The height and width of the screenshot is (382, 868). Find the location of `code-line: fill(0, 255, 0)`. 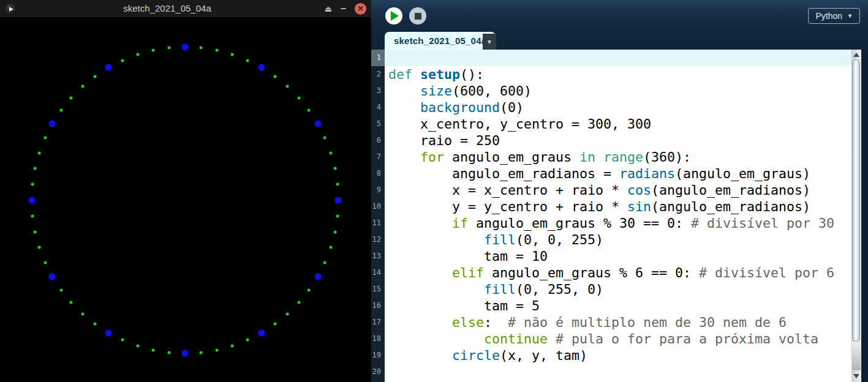

code-line: fill(0, 255, 0) is located at coordinates (618, 289).